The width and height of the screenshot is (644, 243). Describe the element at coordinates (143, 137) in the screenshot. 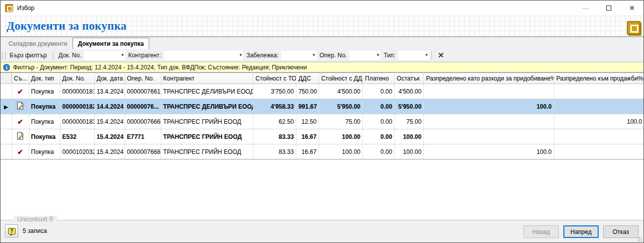

I see `cell: E7771` at that location.